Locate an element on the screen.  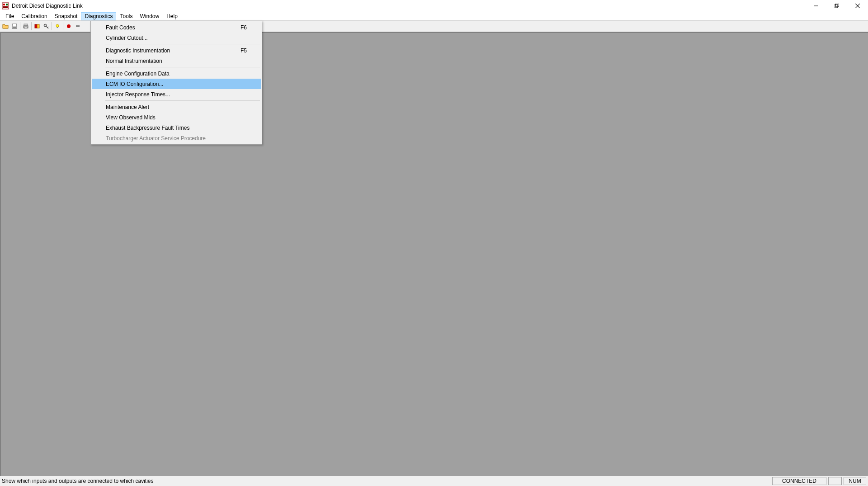
menu-item-label: Turbocharger Actuator Service Procedure is located at coordinates (156, 138).